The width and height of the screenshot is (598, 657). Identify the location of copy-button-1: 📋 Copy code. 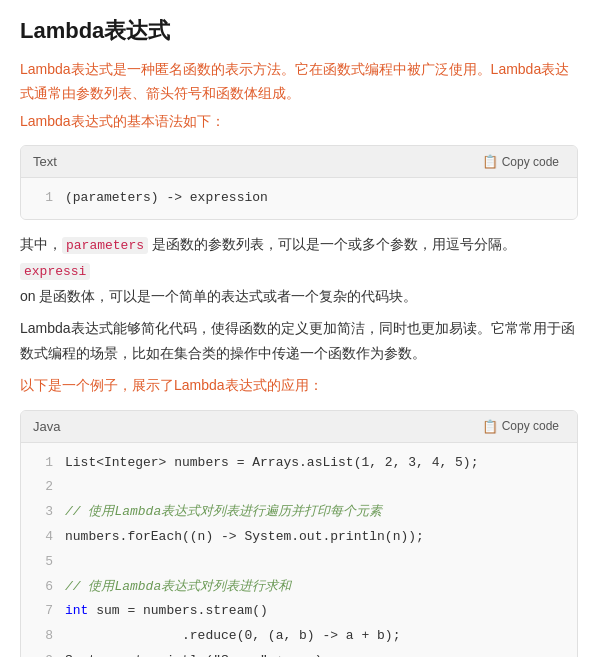
(520, 162).